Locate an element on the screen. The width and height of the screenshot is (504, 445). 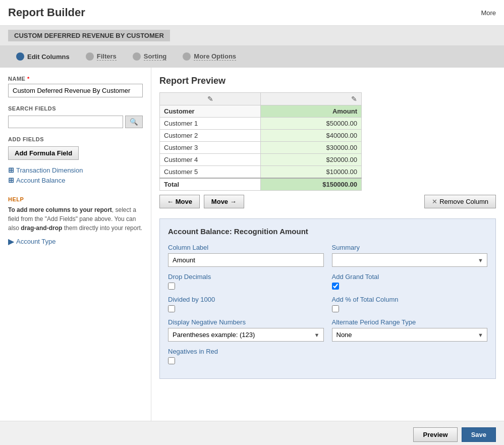
search-input is located at coordinates (66, 122).